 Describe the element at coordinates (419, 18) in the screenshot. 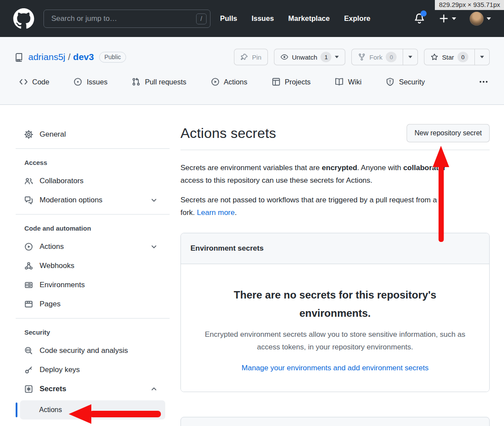

I see `notifications-button` at that location.